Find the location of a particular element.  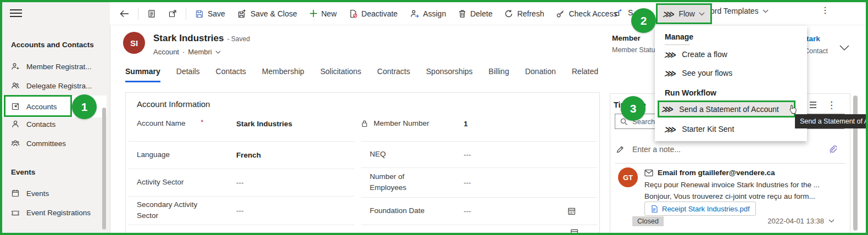

hamburger-menu-icon is located at coordinates (16, 14).